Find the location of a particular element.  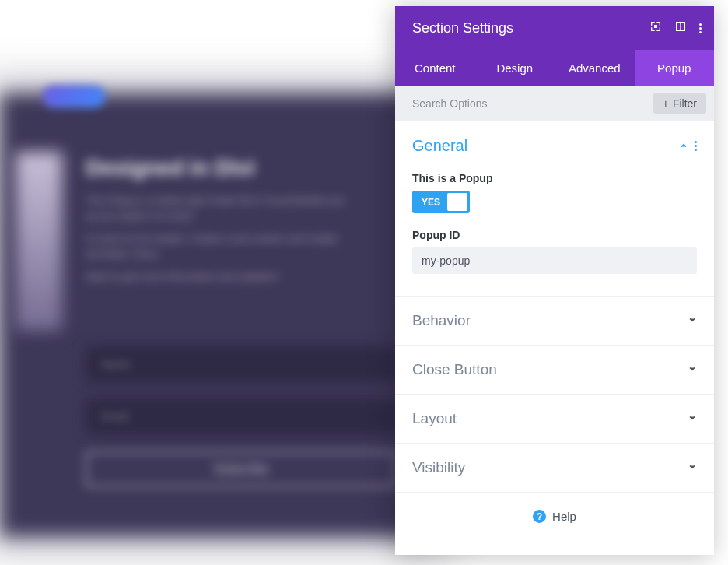

background-para: This Popup is created right inside Divi'… is located at coordinates (218, 209).